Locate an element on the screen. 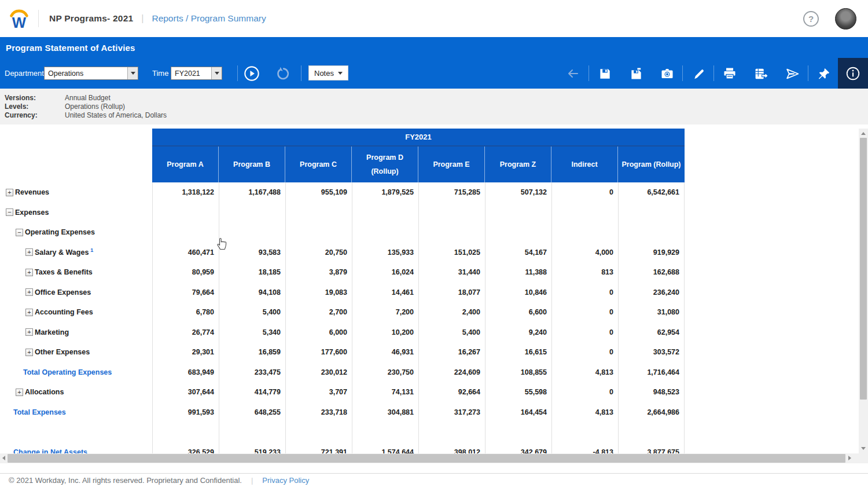 This screenshot has height=487, width=868. horizontal-scrollbar is located at coordinates (434, 459).